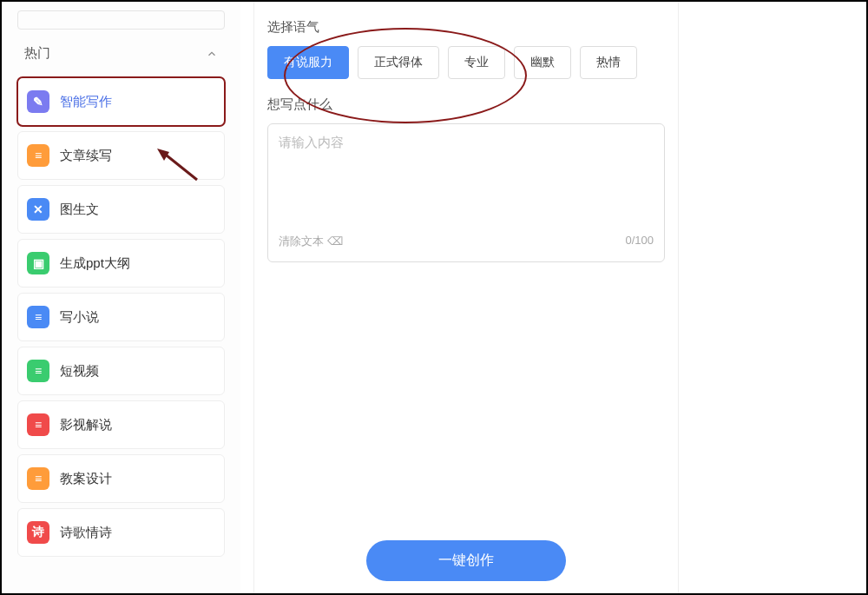  Describe the element at coordinates (212, 54) in the screenshot. I see `chevron-up-icon` at that location.